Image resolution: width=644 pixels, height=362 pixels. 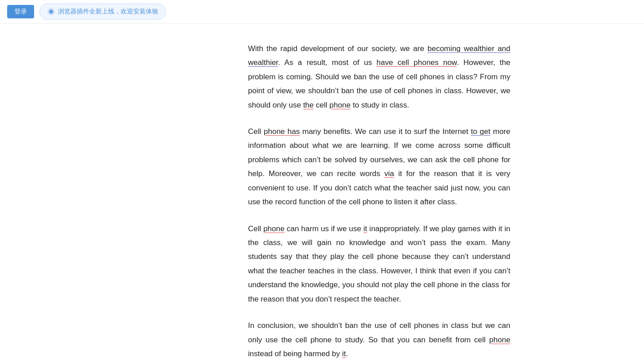 What do you see at coordinates (365, 228) in the screenshot?
I see `para3-link-it: it` at bounding box center [365, 228].